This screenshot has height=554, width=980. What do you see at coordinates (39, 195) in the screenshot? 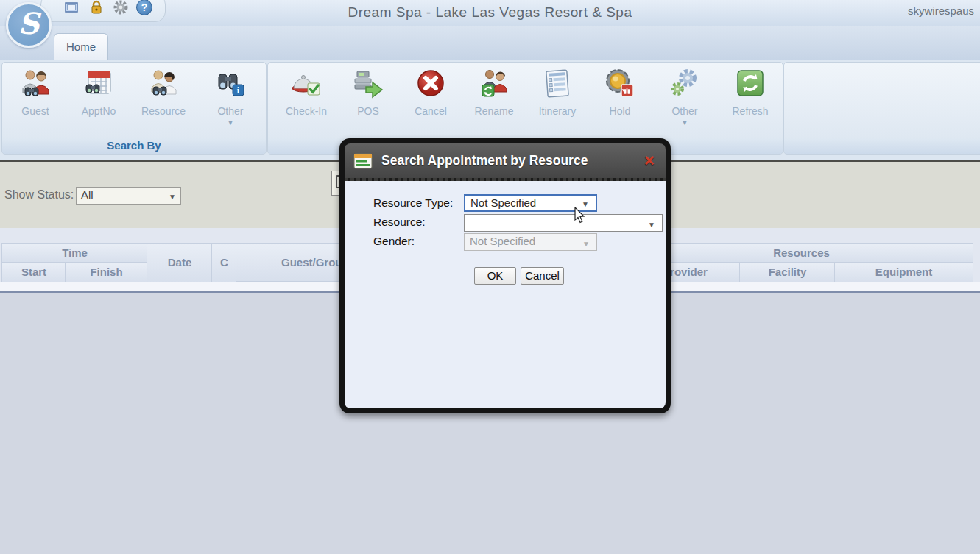
I see `show-status-label: Show Status:` at bounding box center [39, 195].